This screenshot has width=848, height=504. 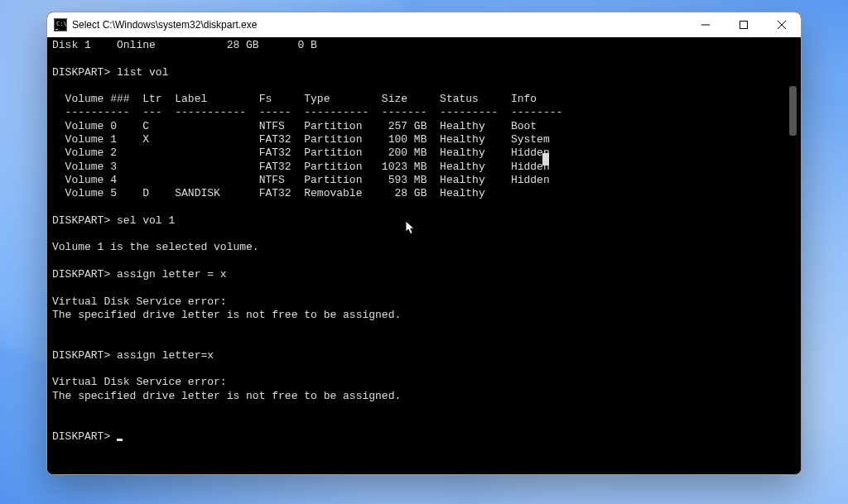 I want to click on volume-list-body: Volume 0 C NTFS Partition 257 GB Healthy…, so click(x=307, y=160).